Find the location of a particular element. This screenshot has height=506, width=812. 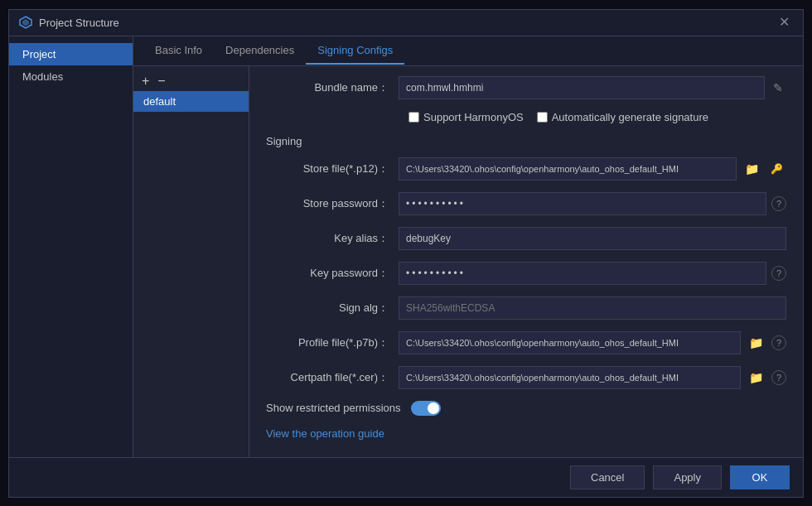

auto-signature-label: Automatically generate signature is located at coordinates (623, 118).